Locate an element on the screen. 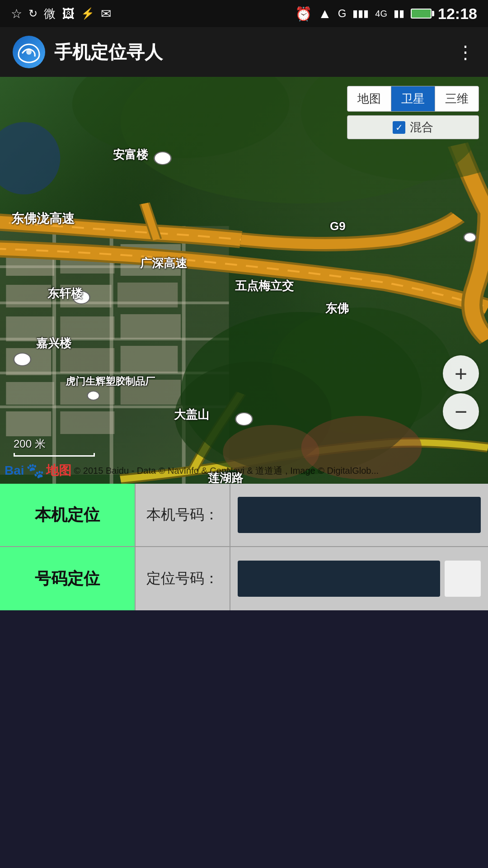  local-number-label: 本机号码： is located at coordinates (183, 515).